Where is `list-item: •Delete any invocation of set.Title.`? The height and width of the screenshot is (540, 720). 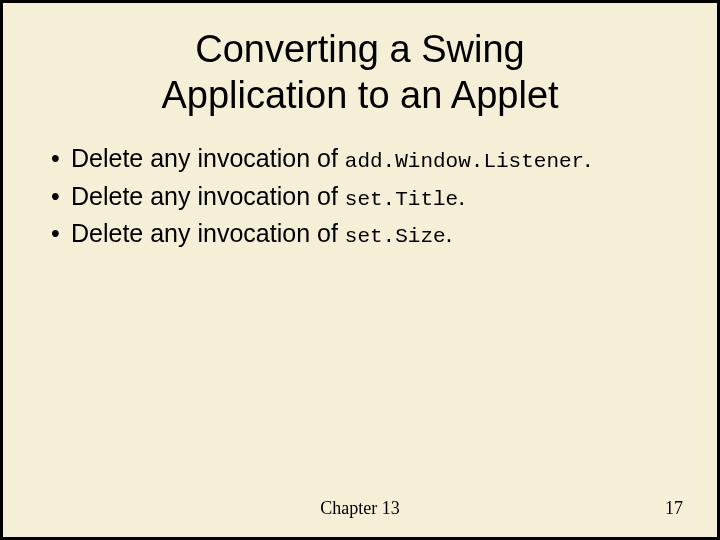 list-item: •Delete any invocation of set.Title. is located at coordinates (384, 197).